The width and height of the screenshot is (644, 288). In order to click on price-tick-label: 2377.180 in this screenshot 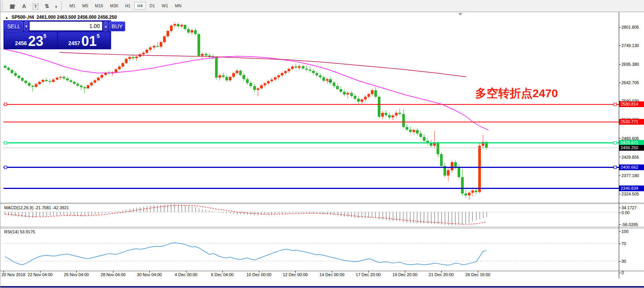, I will do `click(633, 176)`.